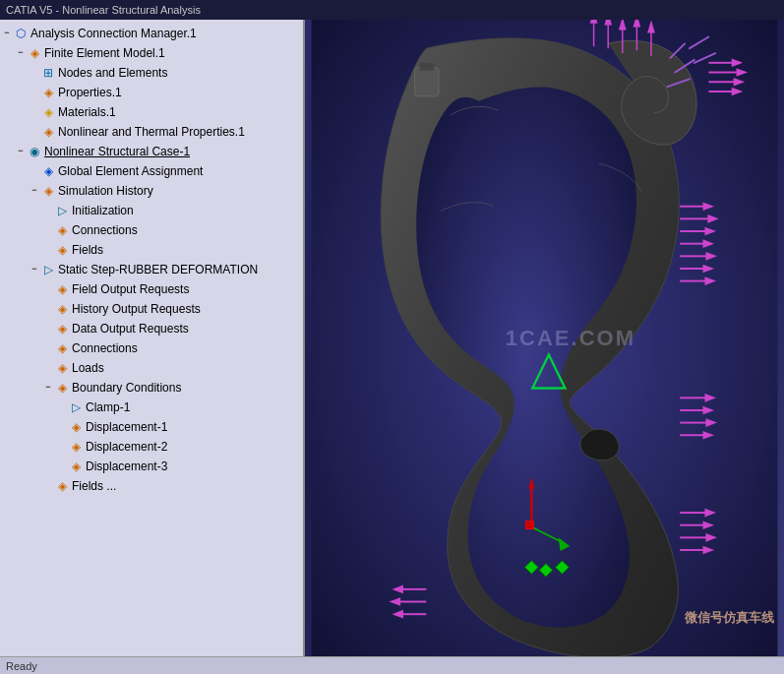 This screenshot has width=784, height=674. Describe the element at coordinates (130, 289) in the screenshot. I see `tree-label-field-output: Field Output Requests` at that location.